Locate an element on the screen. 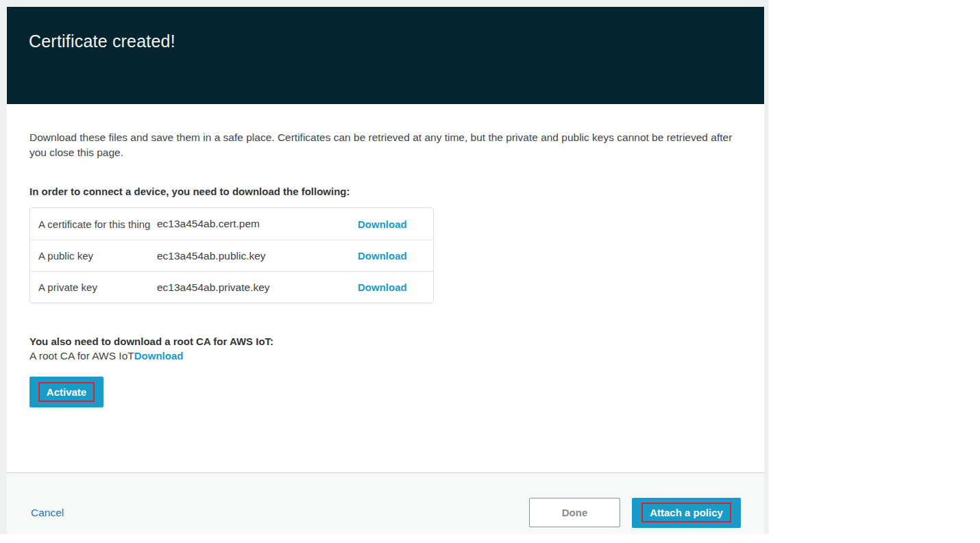 This screenshot has width=980, height=543. download-certificate-link: Download is located at coordinates (382, 225).